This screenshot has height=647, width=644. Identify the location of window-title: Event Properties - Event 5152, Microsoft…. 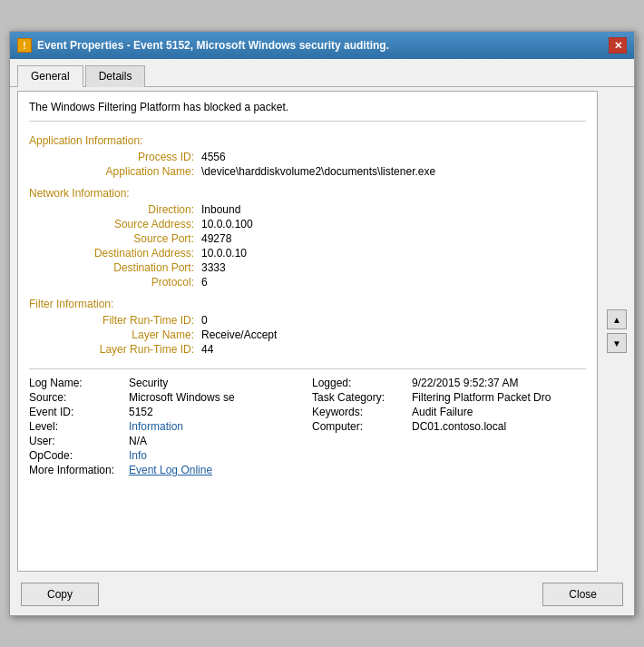
(213, 45).